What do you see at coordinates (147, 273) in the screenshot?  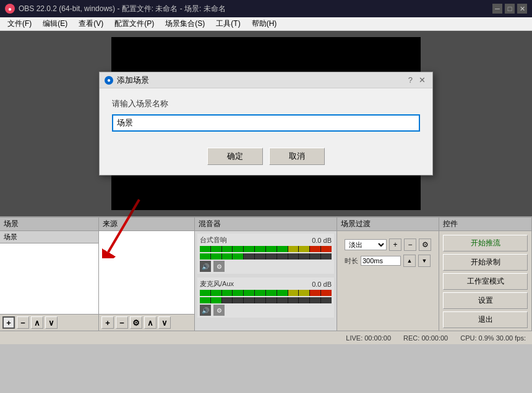 I see `sources-list` at bounding box center [147, 273].